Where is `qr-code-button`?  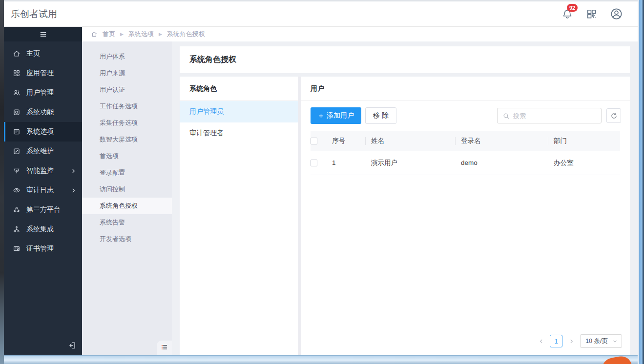
qr-code-button is located at coordinates (592, 14).